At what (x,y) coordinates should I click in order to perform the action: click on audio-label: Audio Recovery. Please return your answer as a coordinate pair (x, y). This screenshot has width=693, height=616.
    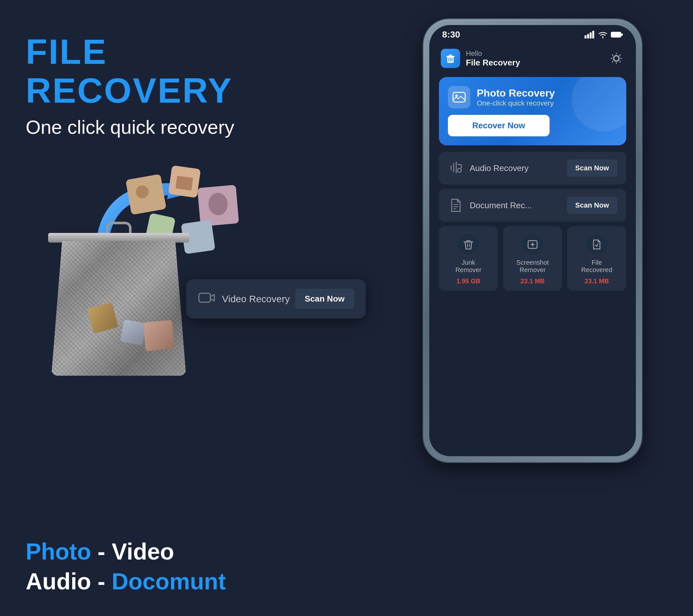
    Looking at the image, I should click on (499, 168).